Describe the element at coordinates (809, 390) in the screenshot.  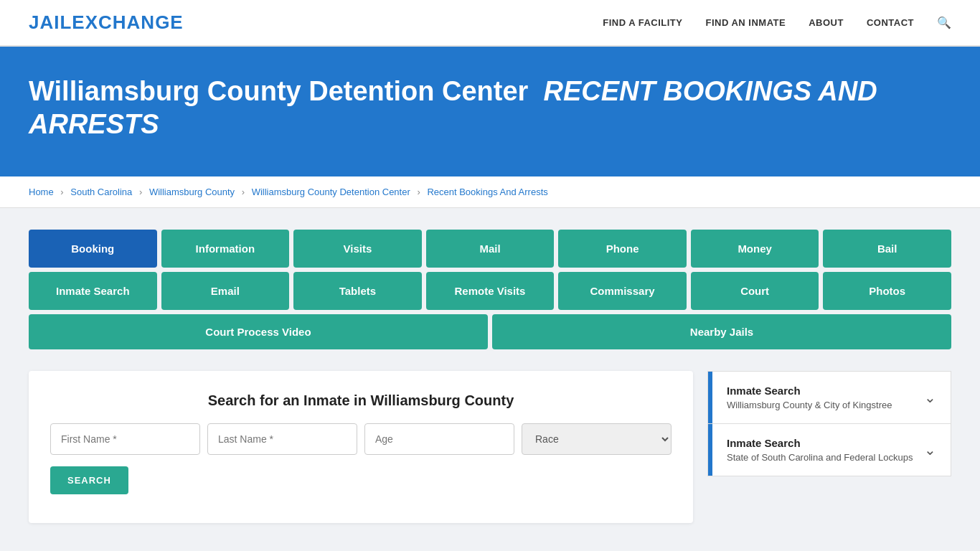
I see `sidebar-card-1-title: Inmate Search` at that location.